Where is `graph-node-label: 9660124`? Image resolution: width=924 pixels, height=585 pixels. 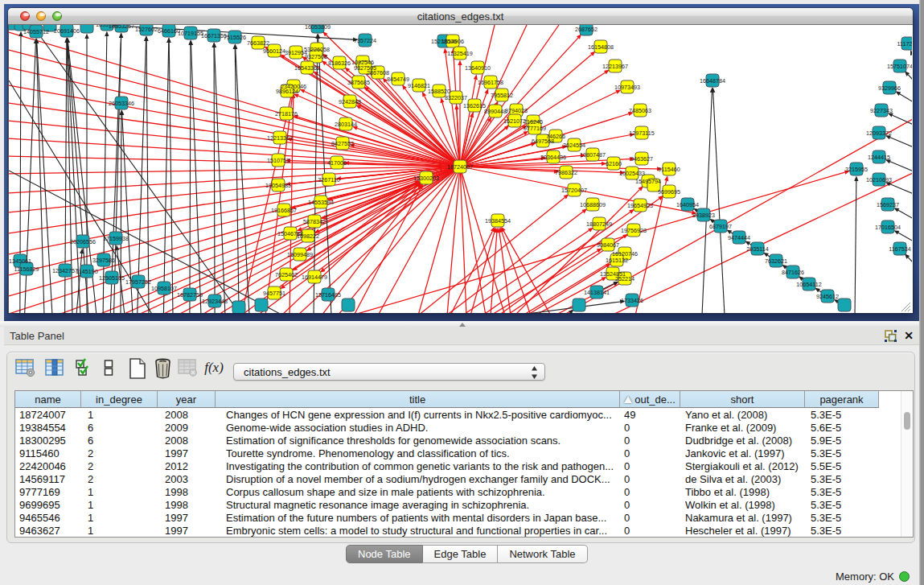
graph-node-label: 9660124 is located at coordinates (274, 51).